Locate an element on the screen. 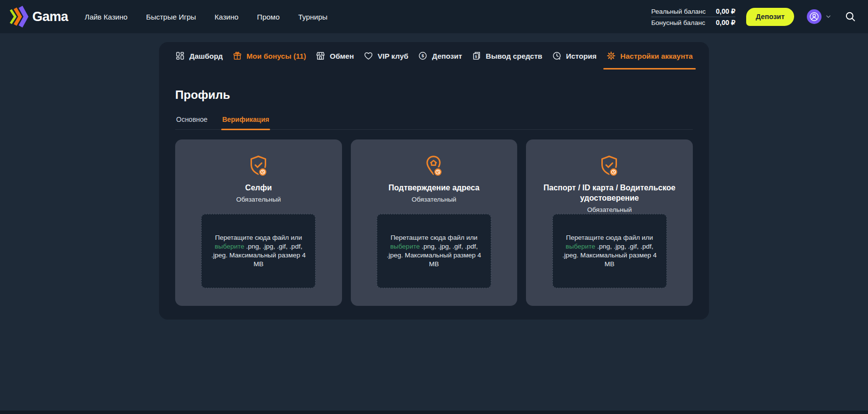  gift-icon is located at coordinates (237, 56).